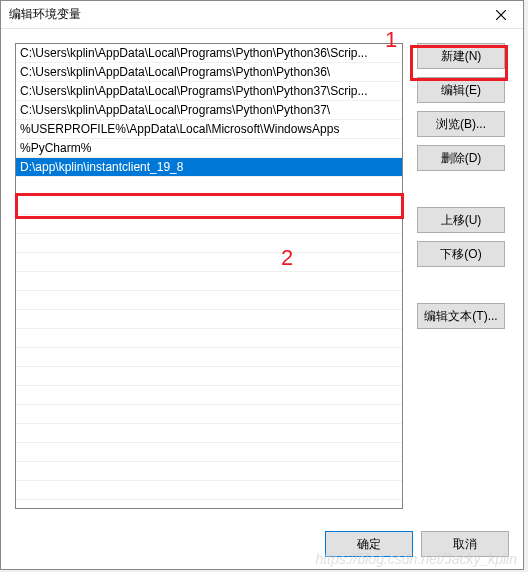 The width and height of the screenshot is (528, 572). What do you see at coordinates (416, 559) in the screenshot?
I see `watermark: https://blog.csdn.net/Jacky_kplin` at bounding box center [416, 559].